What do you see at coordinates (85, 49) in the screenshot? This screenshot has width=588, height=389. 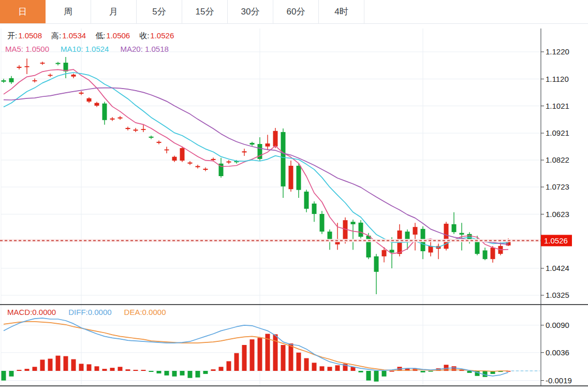 I see `ma10-legend: MA10: 1.0524` at bounding box center [85, 49].